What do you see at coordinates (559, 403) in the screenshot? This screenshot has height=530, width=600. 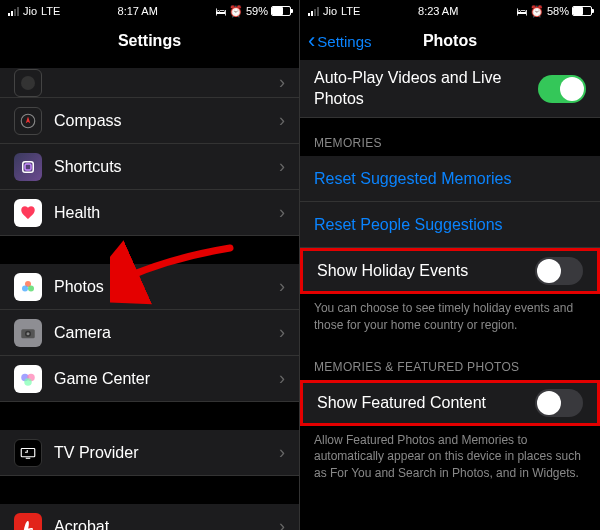 I see `featured-toggle` at bounding box center [559, 403].